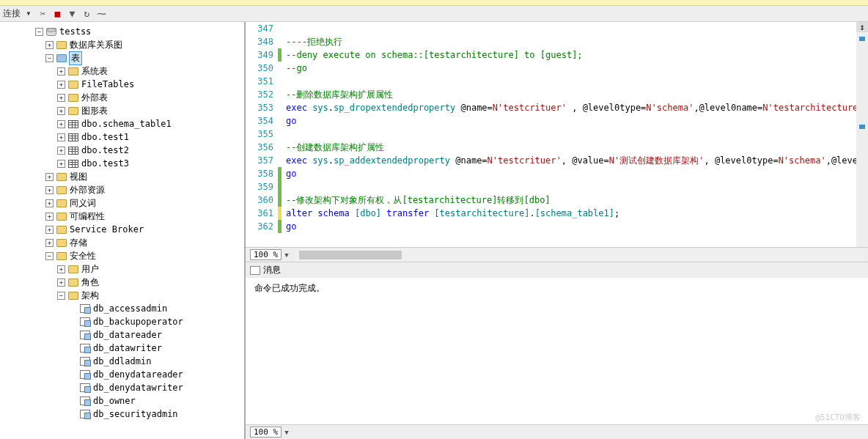 This screenshot has width=868, height=439. What do you see at coordinates (122, 150) in the screenshot?
I see `tree-table: +dbo.test2` at bounding box center [122, 150].